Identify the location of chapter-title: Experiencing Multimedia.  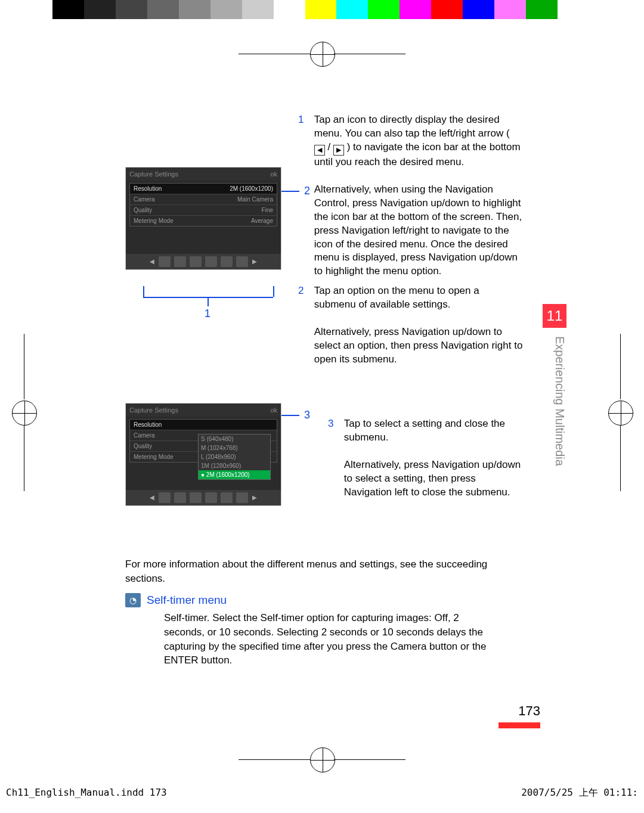
(555, 397).